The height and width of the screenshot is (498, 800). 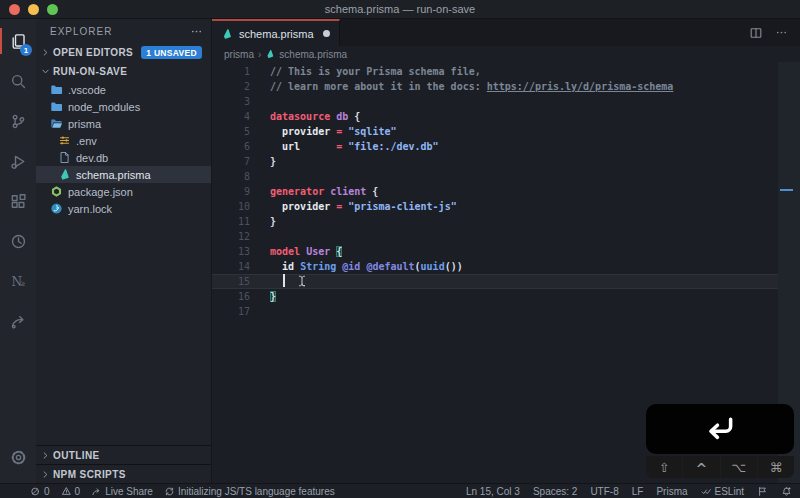 I want to click on breadcrumb-file: schema.prisma, so click(x=313, y=54).